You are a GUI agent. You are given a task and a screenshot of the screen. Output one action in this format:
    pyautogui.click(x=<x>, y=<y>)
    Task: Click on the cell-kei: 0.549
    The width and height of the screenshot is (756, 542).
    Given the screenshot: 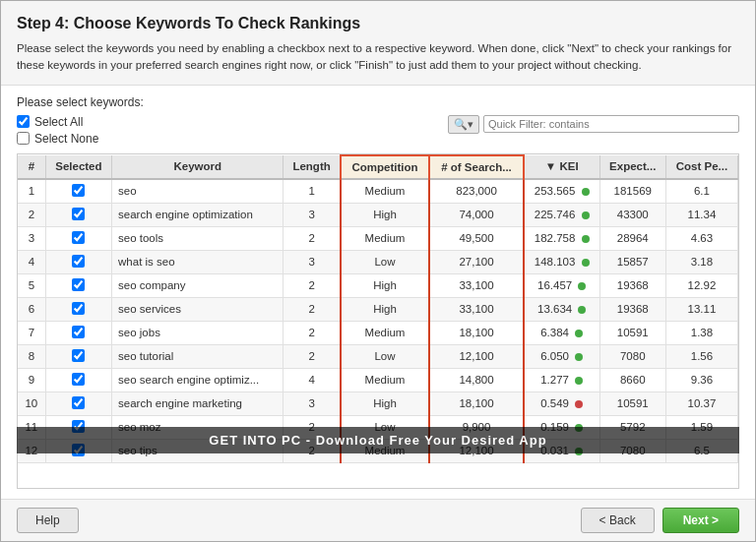 What is the action you would take?
    pyautogui.click(x=561, y=403)
    